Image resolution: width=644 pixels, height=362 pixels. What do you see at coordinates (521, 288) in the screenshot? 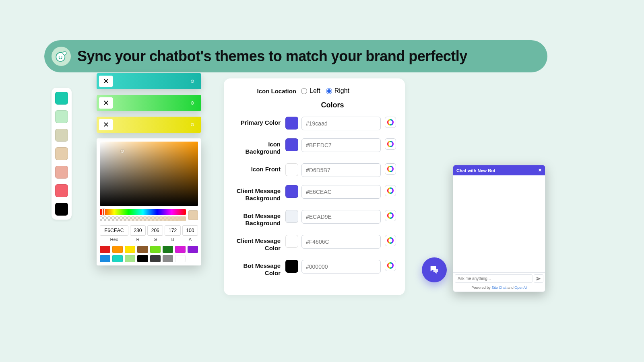
I see `openai-link: OpenAI` at bounding box center [521, 288].